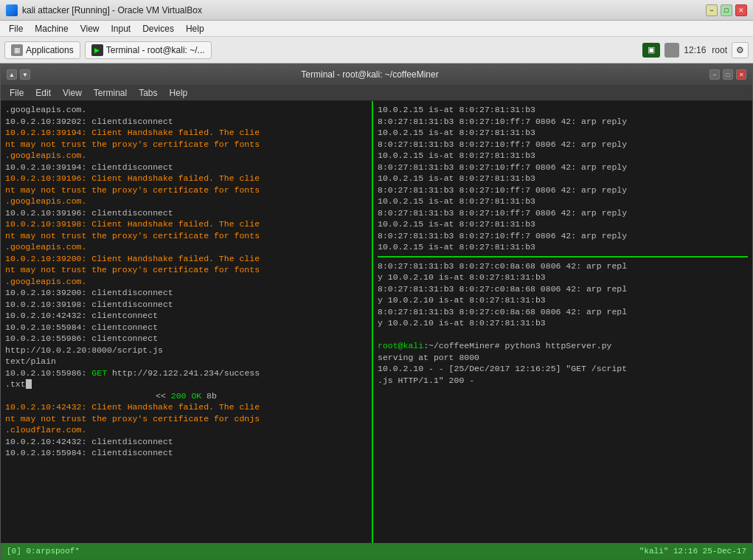  I want to click on vm-toolbar: ▦ Applications ▶ Terminal - root@kali: ~…, so click(376, 50).